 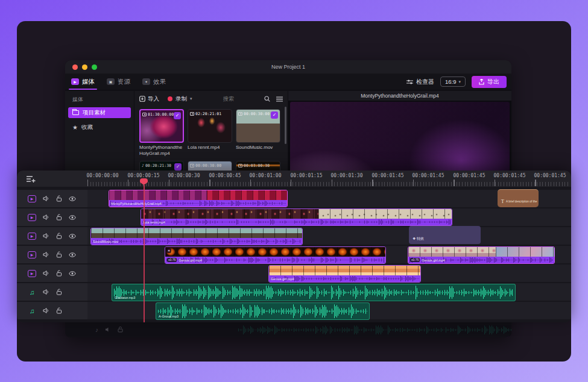 I want to click on clip-duration: 01:30:00:00, so click(x=158, y=114).